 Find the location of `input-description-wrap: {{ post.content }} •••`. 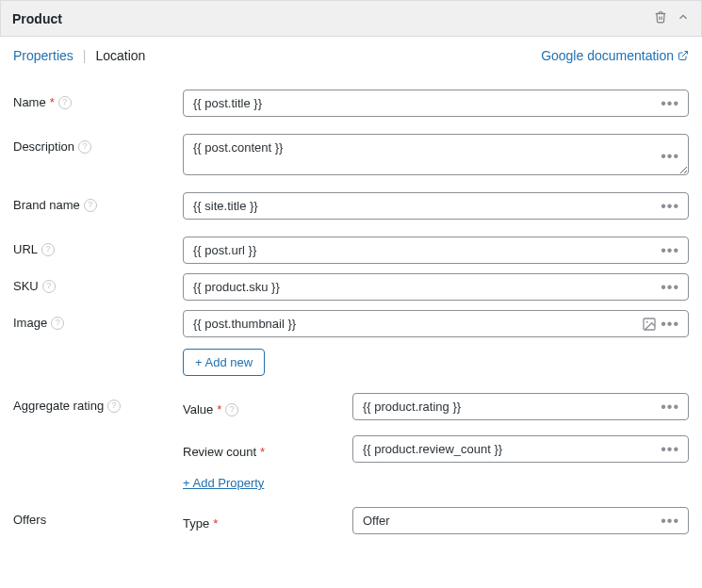

input-description-wrap: {{ post.content }} ••• is located at coordinates (435, 155).